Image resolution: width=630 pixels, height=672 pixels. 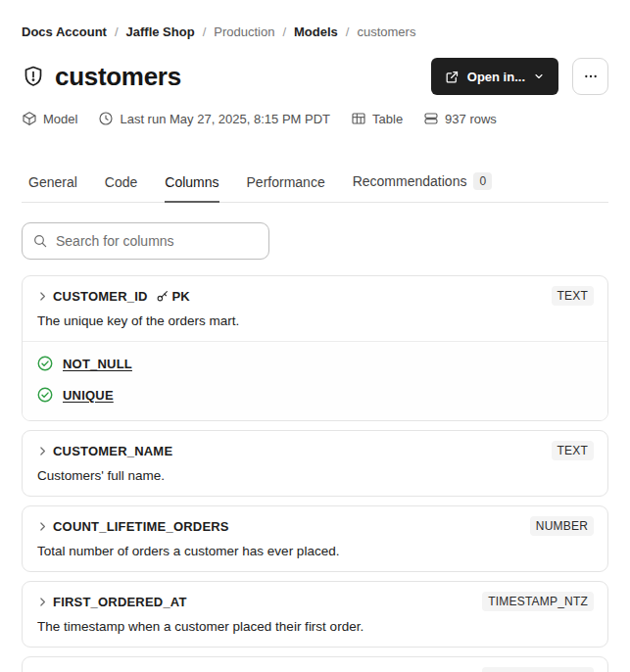 I want to click on breadcrumb-models: Models, so click(x=315, y=31).